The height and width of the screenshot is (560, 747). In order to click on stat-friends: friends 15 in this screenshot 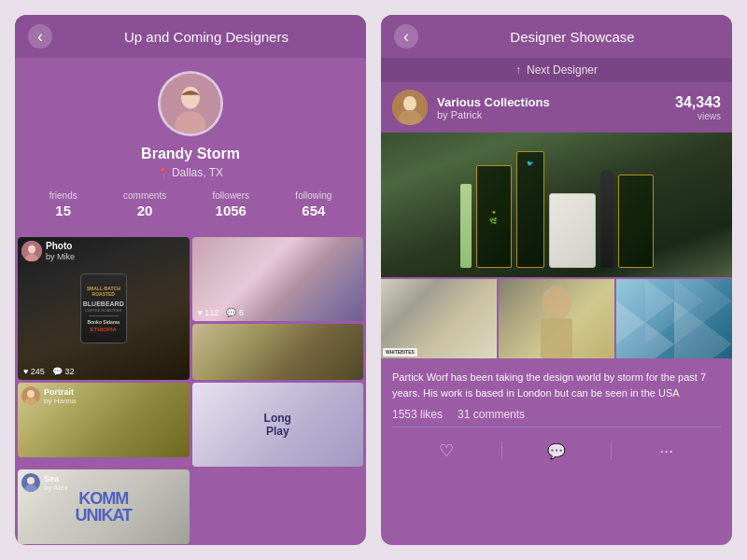, I will do `click(63, 204)`.